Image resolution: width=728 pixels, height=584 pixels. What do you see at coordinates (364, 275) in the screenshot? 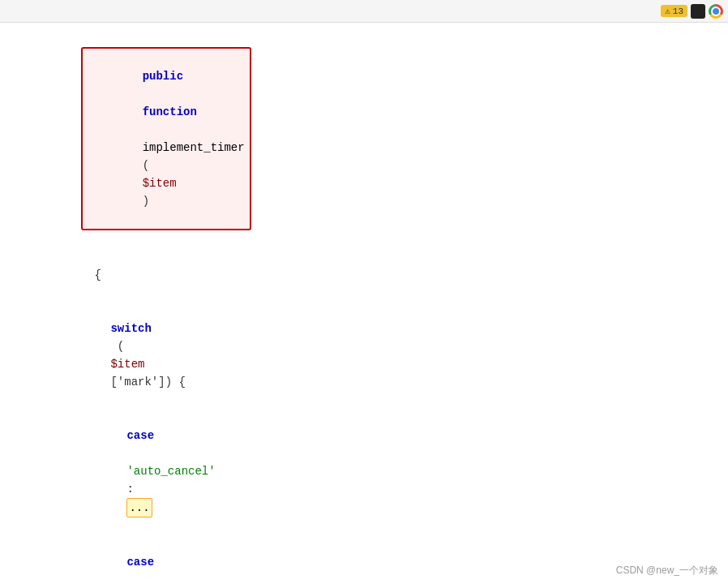
I see `code-line-2: {` at bounding box center [364, 275].